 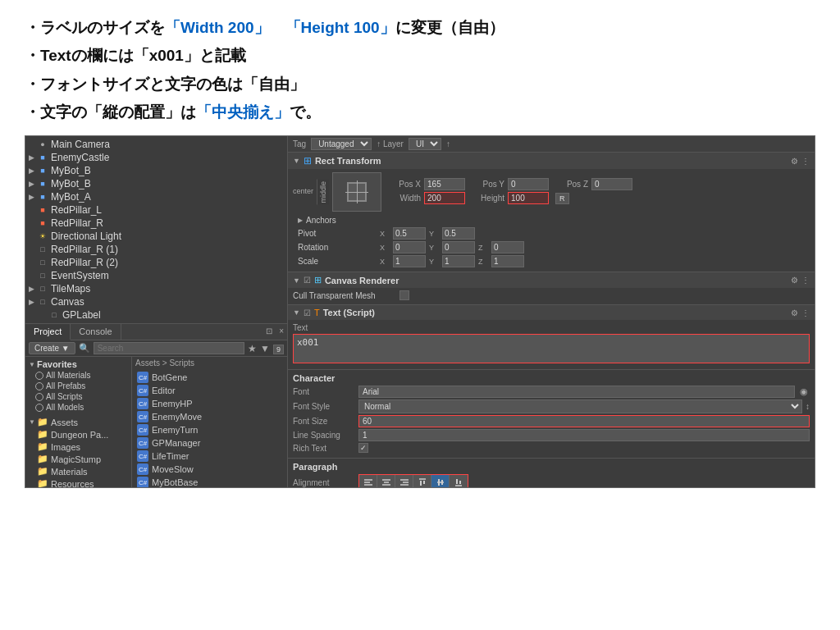 I want to click on align-right-btn, so click(x=404, y=481).